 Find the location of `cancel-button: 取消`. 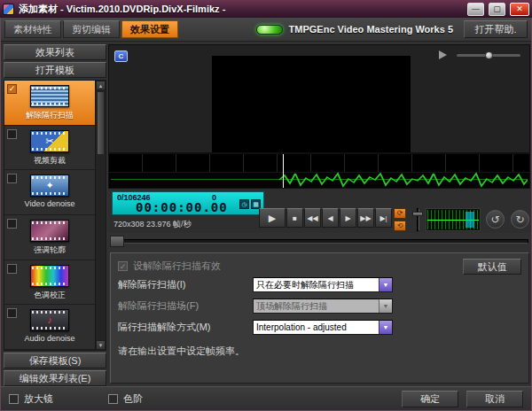

cancel-button: 取消 is located at coordinates (495, 399).